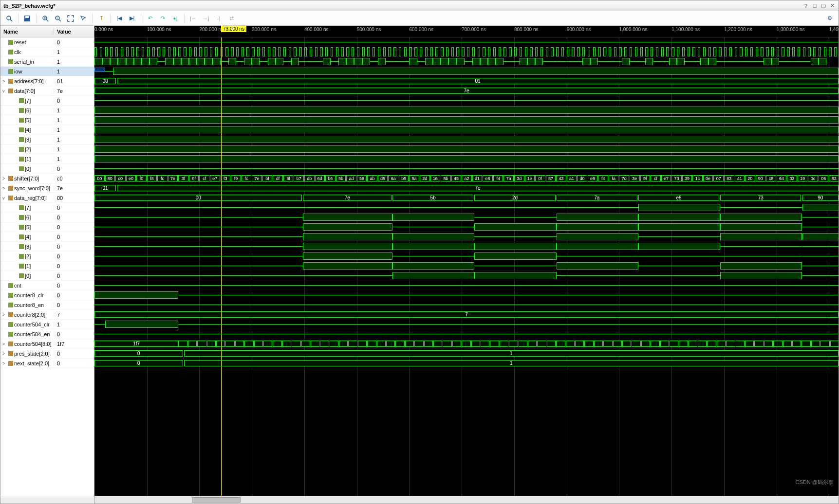 The width and height of the screenshot is (839, 504). I want to click on waveform-row: 0080c0e0f0f8fc7e3f9fcfe7f3f9fc7ebfdf6fb7…, so click(466, 179).